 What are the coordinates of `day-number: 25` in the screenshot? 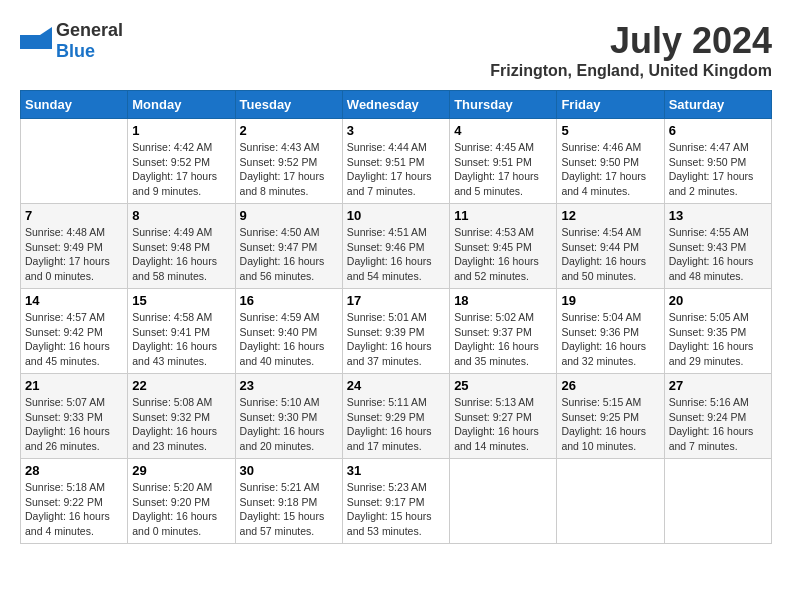 It's located at (503, 386).